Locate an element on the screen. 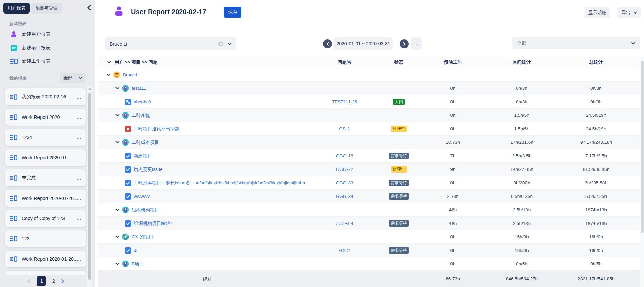  issue-key-link: GX-2 is located at coordinates (344, 251).